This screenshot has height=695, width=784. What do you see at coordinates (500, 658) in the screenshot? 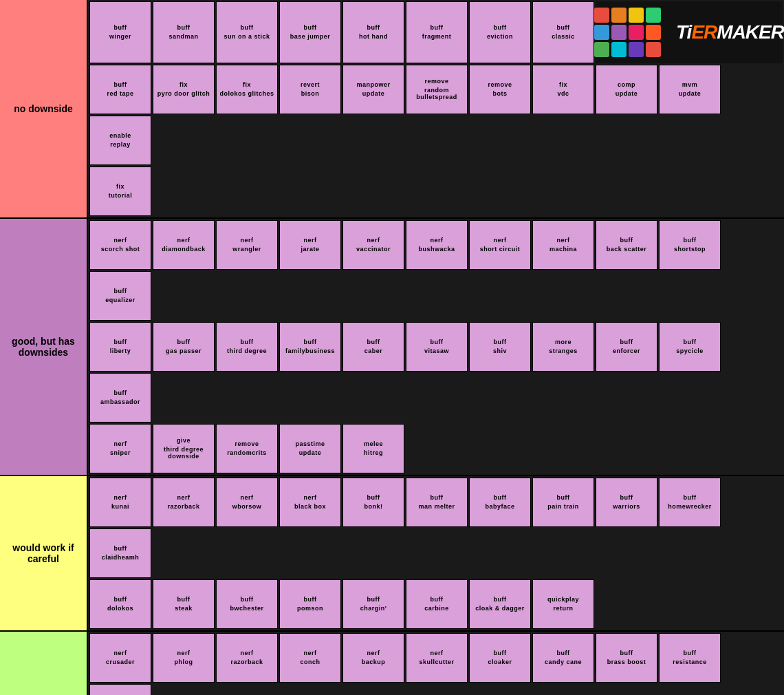
I see `cell-cloaker: buffcloaker` at bounding box center [500, 658].